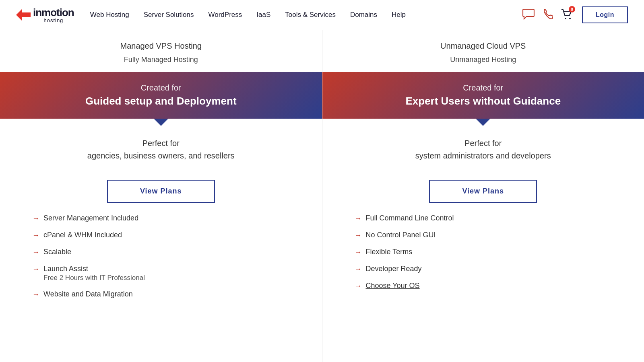  What do you see at coordinates (169, 15) in the screenshot?
I see `nav-server-solutions: Server Solutions` at bounding box center [169, 15].